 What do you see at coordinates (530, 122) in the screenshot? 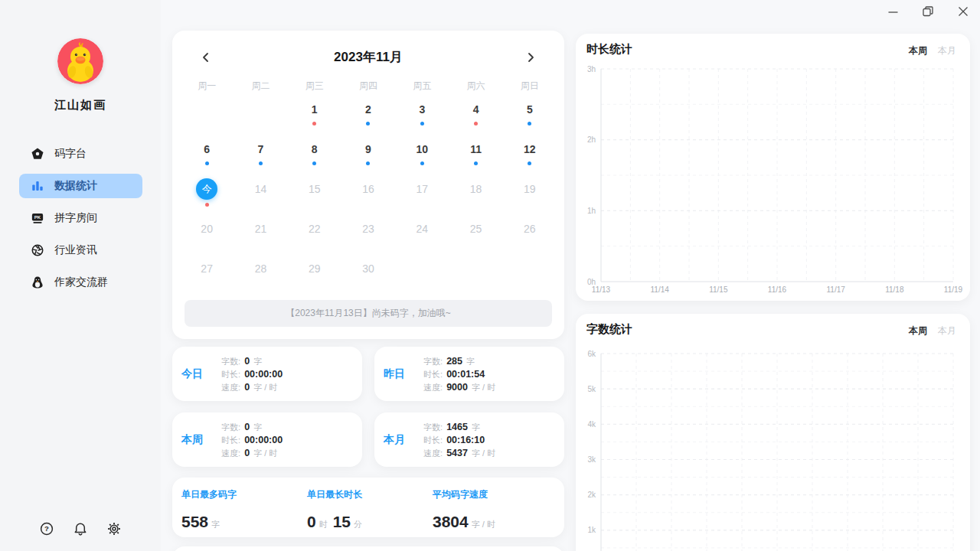
I see `calendar-day-5: 5` at bounding box center [530, 122].